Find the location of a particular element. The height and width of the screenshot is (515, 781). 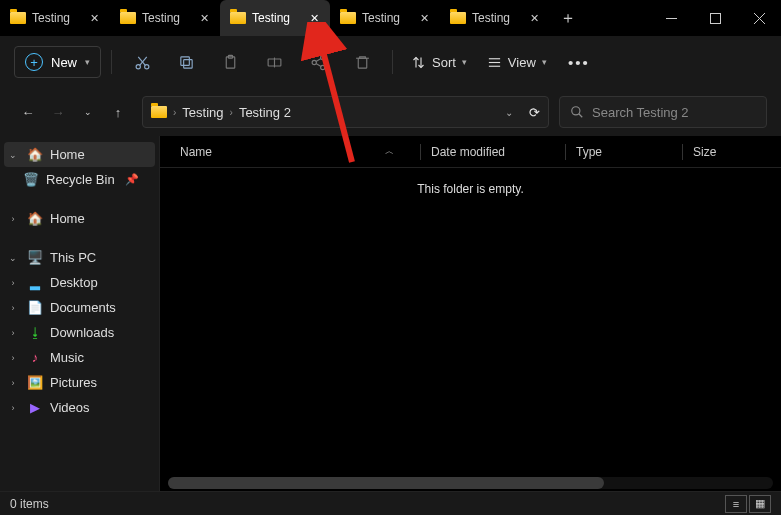

col-name: Name ︿ is located at coordinates (295, 152).